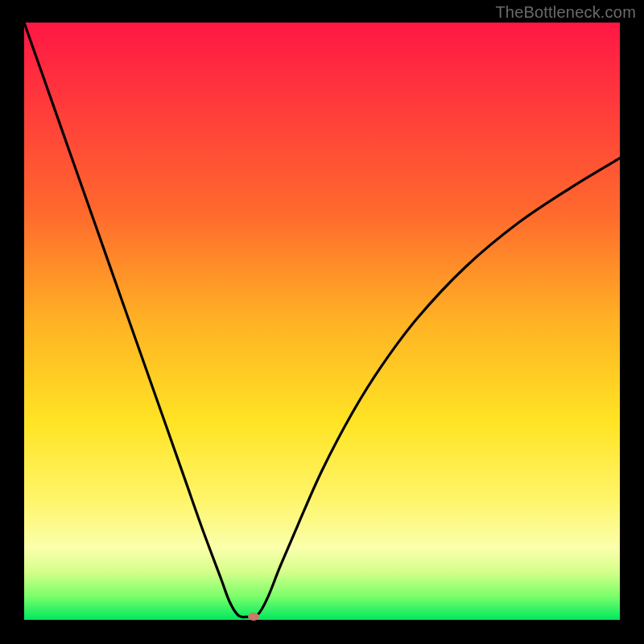 The width and height of the screenshot is (644, 644). What do you see at coordinates (254, 617) in the screenshot?
I see `optimal-point-marker` at bounding box center [254, 617].